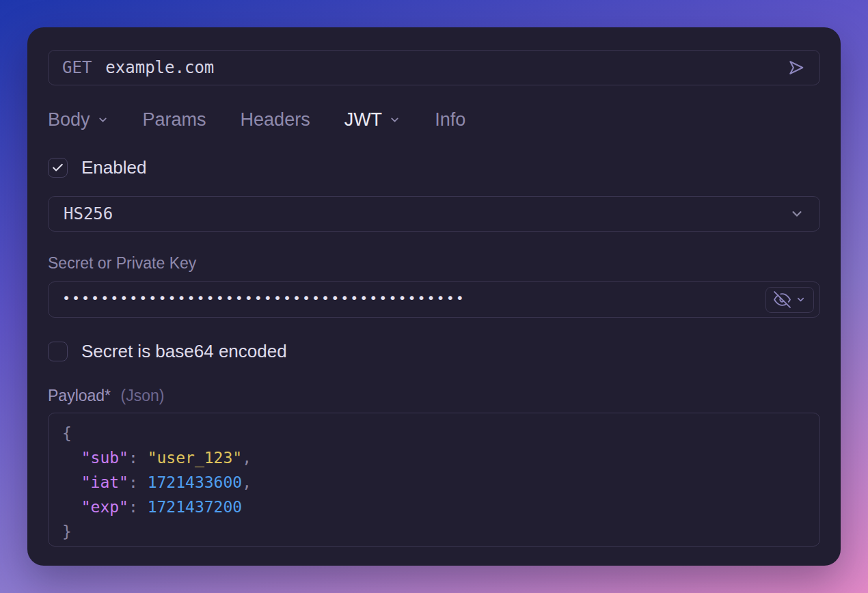  What do you see at coordinates (434, 433) in the screenshot?
I see `code-line: {` at bounding box center [434, 433].